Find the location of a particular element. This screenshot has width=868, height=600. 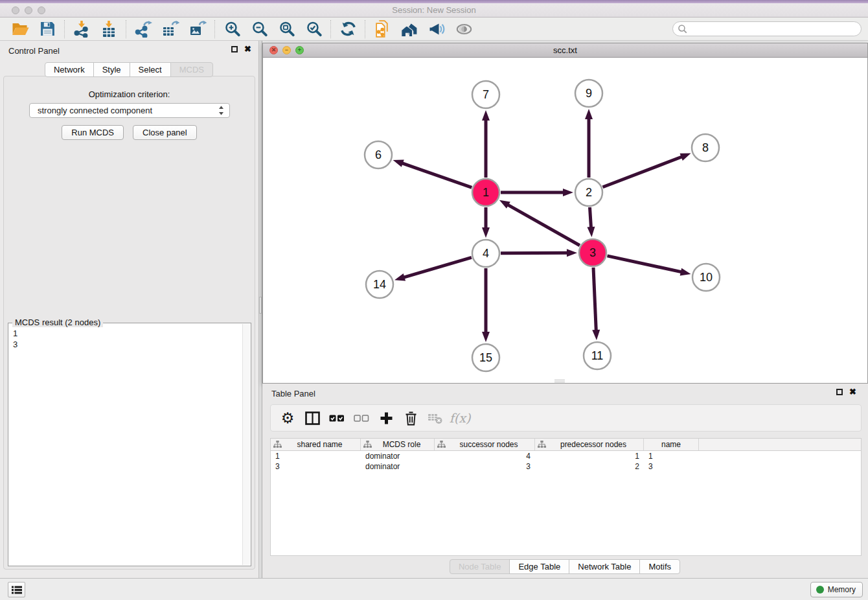

mcds-result-text: 1 3 is located at coordinates (126, 445).